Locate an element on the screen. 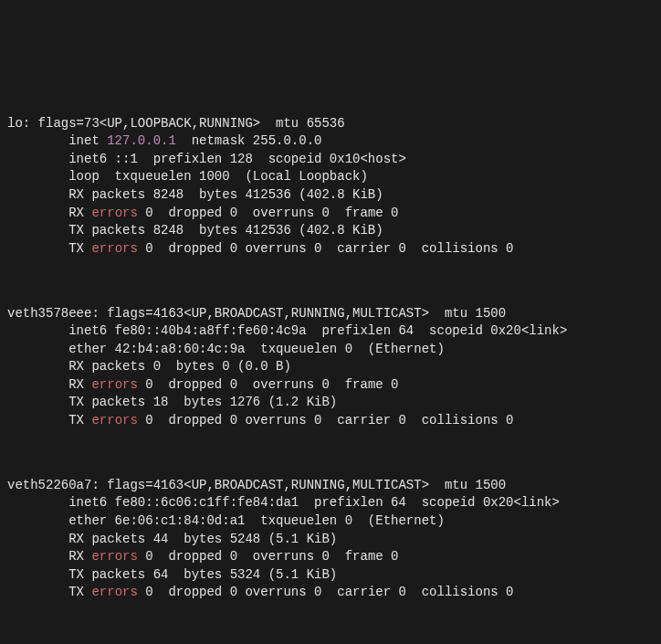 The image size is (661, 644). flags-line: veth3578eee: flags=4163<UP,BROADCAST,RUN… is located at coordinates (257, 313).